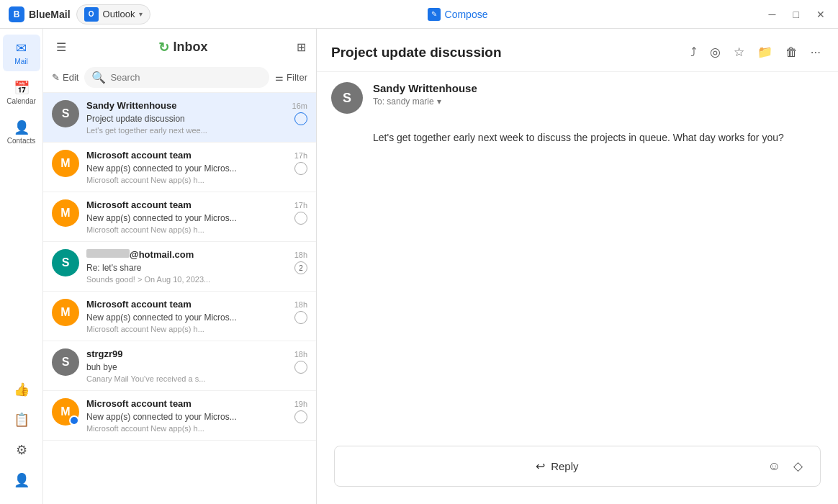  What do you see at coordinates (425, 102) in the screenshot?
I see `sender-to: To: sandy marie ▾` at bounding box center [425, 102].